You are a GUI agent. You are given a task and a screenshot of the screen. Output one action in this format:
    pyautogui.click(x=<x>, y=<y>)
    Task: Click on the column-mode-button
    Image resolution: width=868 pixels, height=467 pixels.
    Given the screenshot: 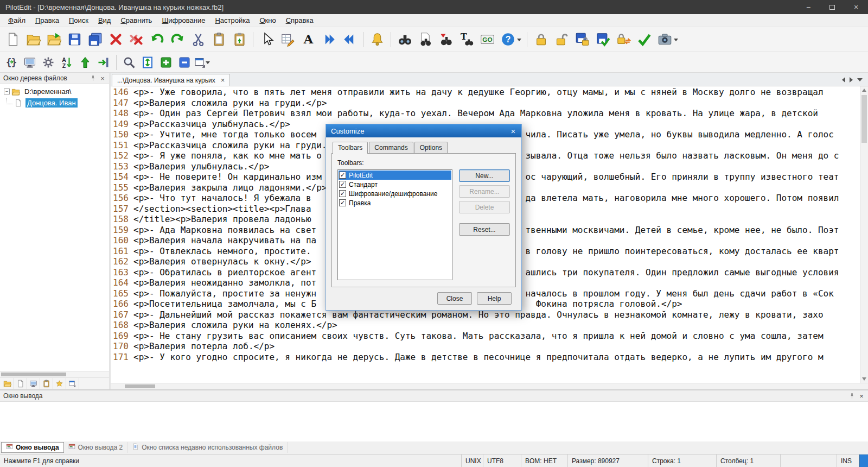 What is the action you would take?
    pyautogui.click(x=288, y=40)
    